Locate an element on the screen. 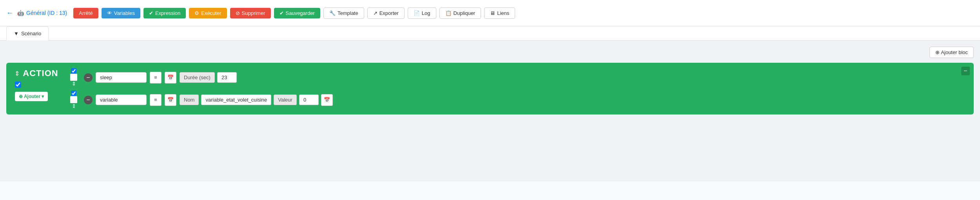 This screenshot has height=200, width=980. variable-valeur-calendar-icon: 📅 is located at coordinates (327, 100).